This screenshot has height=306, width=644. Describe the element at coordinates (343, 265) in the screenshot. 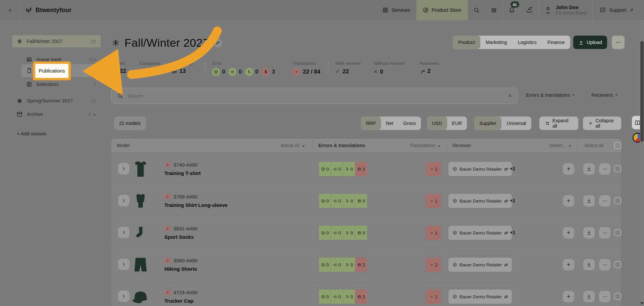

I see `error-badges: 0 0 0 2` at that location.